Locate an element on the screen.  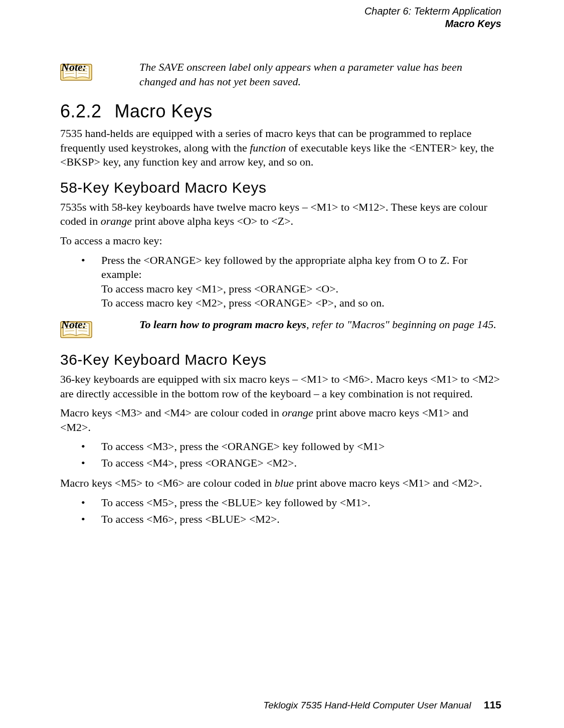
section-heading-macro-keys: 6.2.2Macro Keys is located at coordinates (281, 111).